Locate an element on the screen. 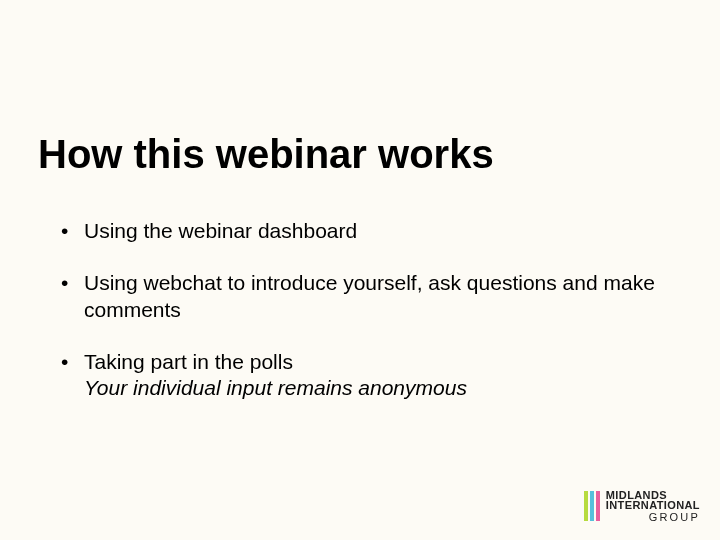 This screenshot has height=540, width=720. logo-text: MIDLANDS INTERNATIONAL GROUP is located at coordinates (653, 506).